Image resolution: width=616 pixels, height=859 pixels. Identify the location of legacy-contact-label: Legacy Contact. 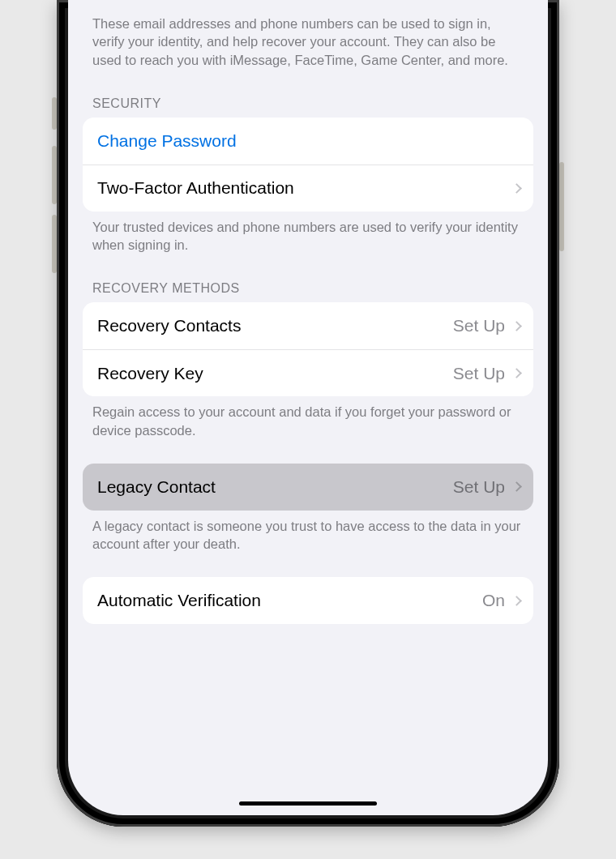
(276, 487).